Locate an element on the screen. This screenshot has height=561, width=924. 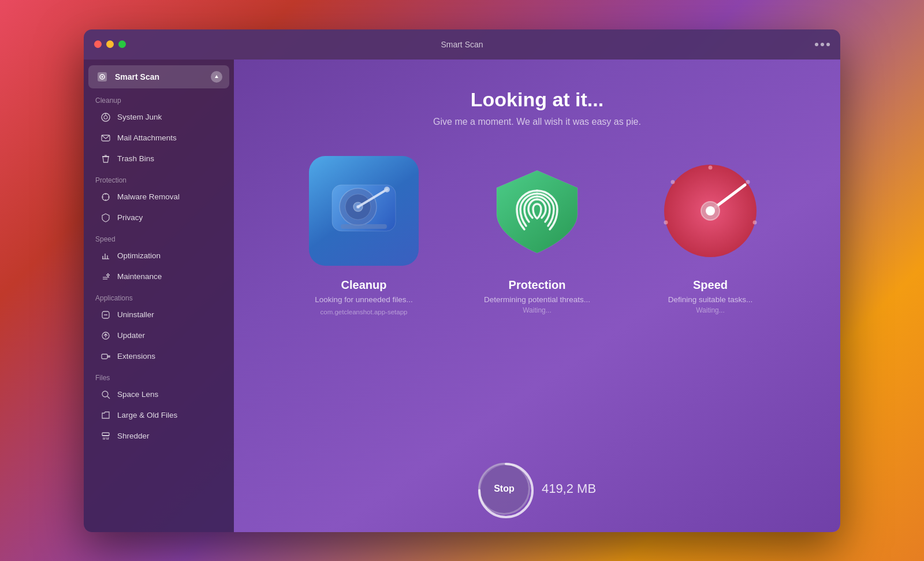
maintenance-label: Maintenance is located at coordinates (140, 276).